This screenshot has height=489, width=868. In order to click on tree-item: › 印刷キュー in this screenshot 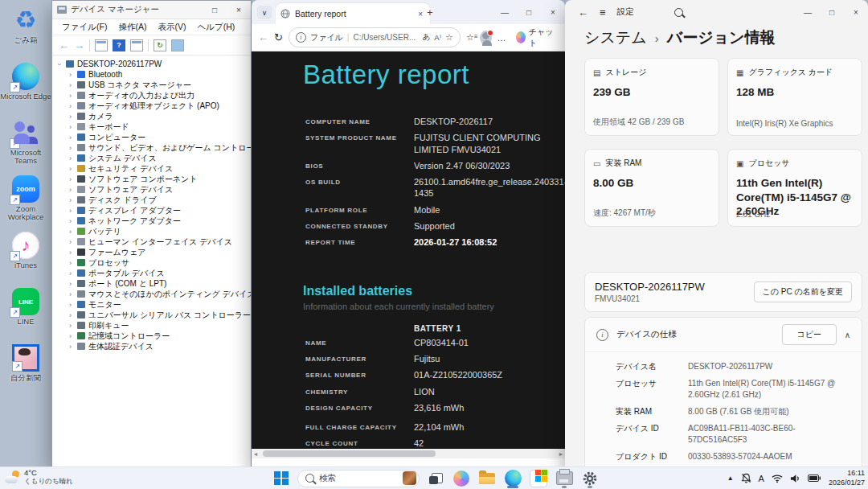, I will do `click(153, 325)`.